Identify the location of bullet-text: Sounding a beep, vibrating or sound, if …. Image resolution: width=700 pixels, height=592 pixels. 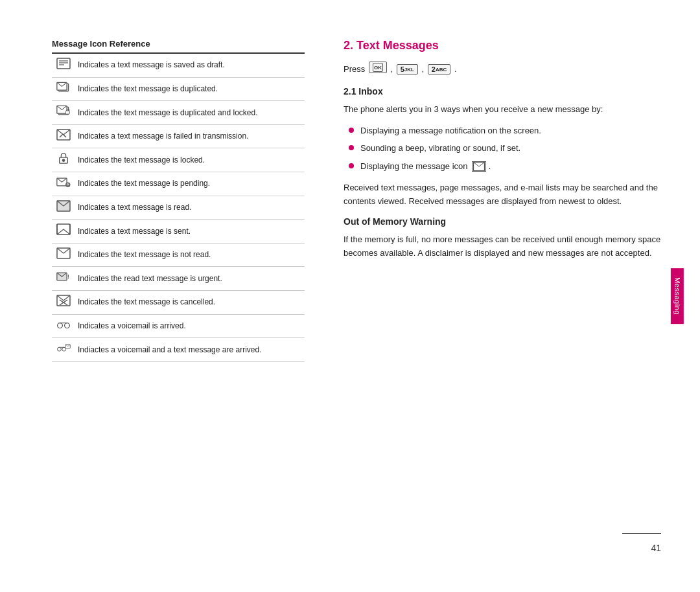
(441, 148).